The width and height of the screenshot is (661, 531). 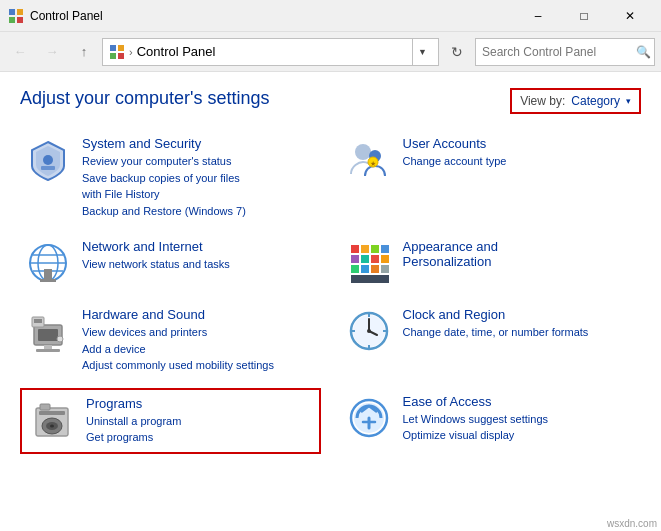 What do you see at coordinates (200, 314) in the screenshot?
I see `hardware-name: Hardware and Sound` at bounding box center [200, 314].